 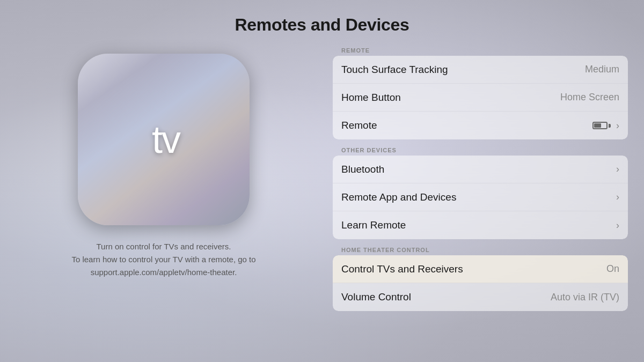 What do you see at coordinates (618, 125) in the screenshot?
I see `chevron-icon-remote: ›` at bounding box center [618, 125].